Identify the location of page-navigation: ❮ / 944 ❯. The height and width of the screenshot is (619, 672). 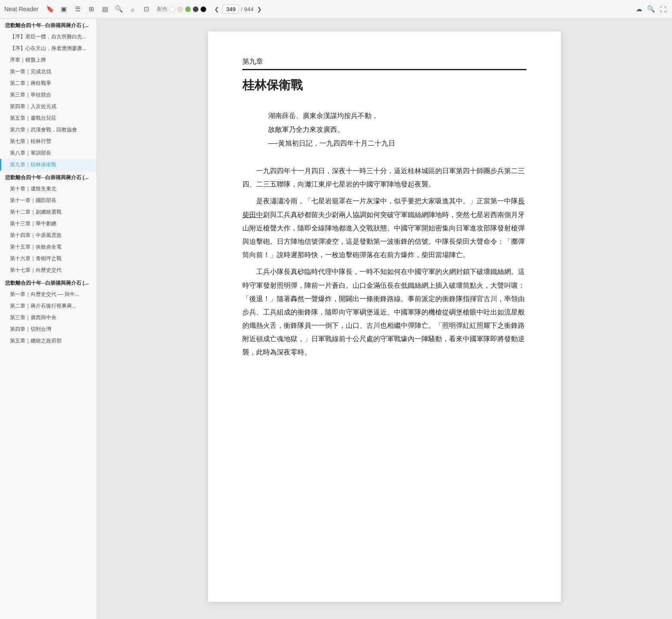
(238, 9).